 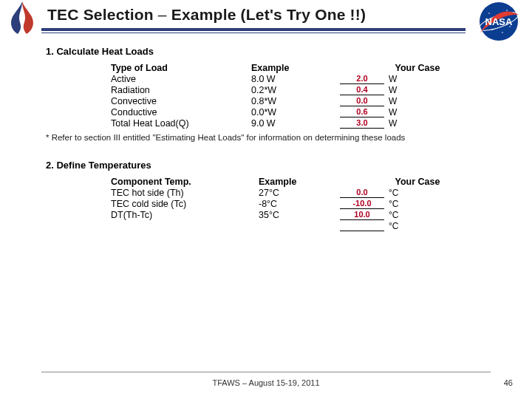 What do you see at coordinates (299, 215) in the screenshot?
I see `temp-example: 35°C` at bounding box center [299, 215].